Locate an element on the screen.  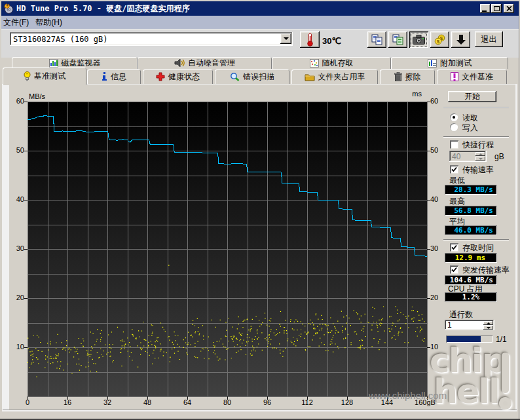
x-axis-label-128: 128 is located at coordinates (347, 402).